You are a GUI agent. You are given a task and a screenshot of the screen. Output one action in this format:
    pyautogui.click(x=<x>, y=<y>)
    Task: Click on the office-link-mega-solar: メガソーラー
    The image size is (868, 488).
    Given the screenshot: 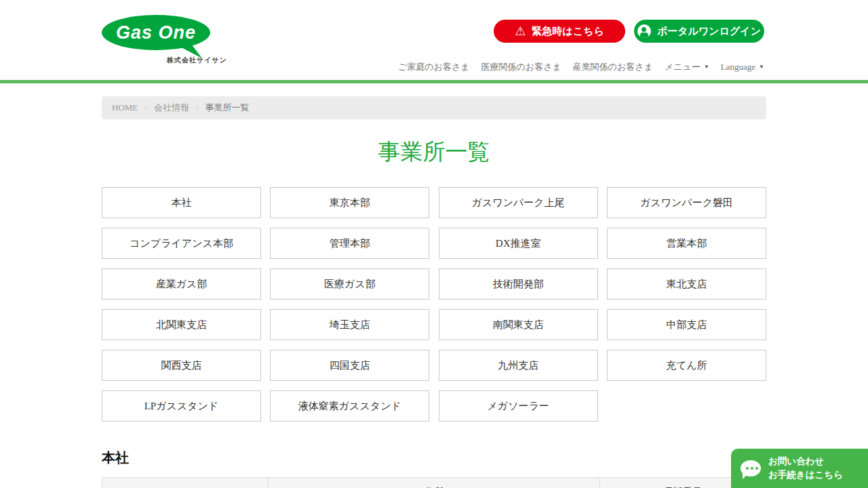 What is the action you would take?
    pyautogui.click(x=518, y=406)
    